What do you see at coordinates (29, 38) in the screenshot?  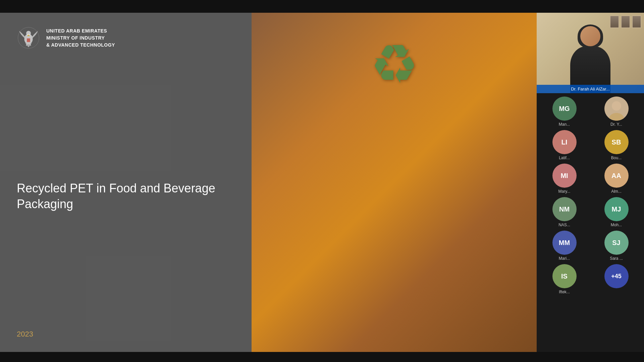 I see `uae-eagle-icon` at bounding box center [29, 38].